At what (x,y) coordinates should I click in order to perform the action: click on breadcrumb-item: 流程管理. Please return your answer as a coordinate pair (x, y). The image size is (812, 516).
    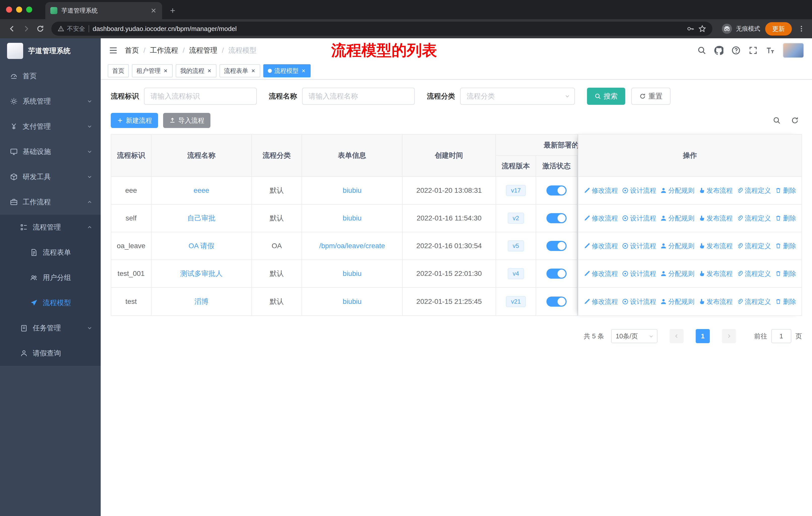
    Looking at the image, I should click on (198, 51).